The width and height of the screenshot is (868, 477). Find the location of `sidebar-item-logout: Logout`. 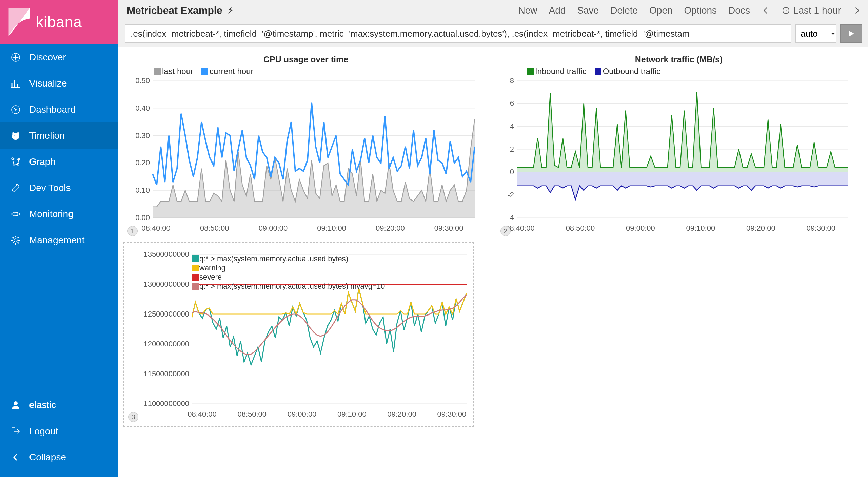

sidebar-item-logout: Logout is located at coordinates (59, 431).